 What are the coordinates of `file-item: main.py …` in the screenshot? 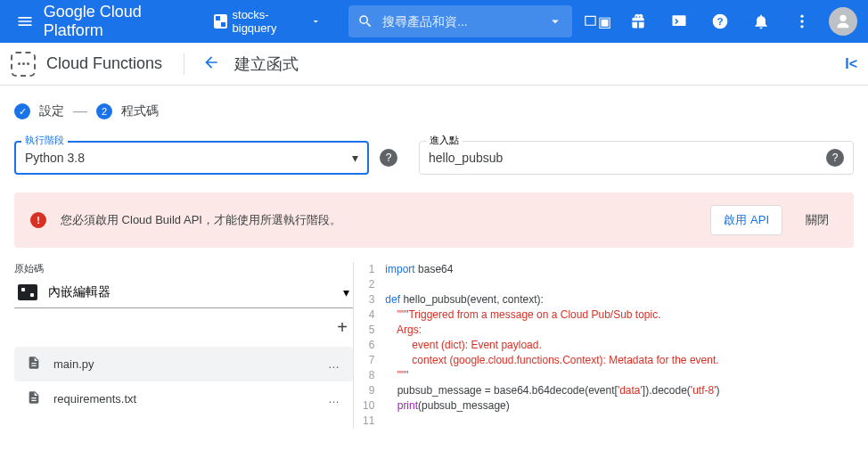 It's located at (184, 364).